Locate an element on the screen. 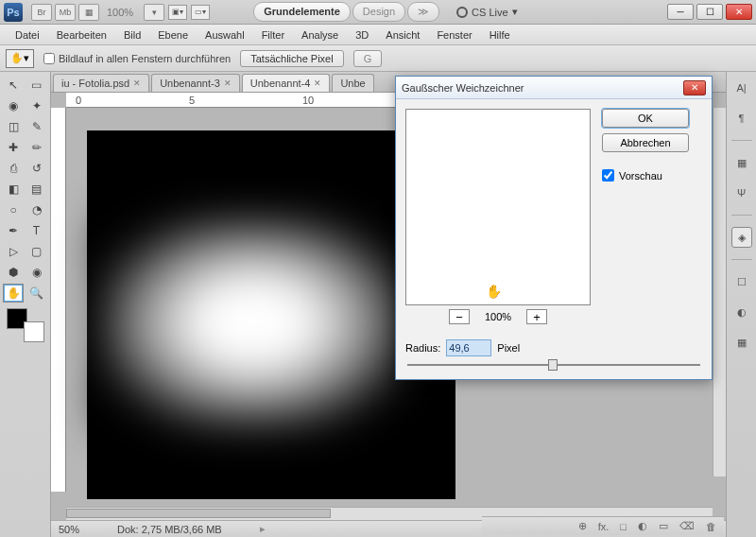 The height and width of the screenshot is (537, 756). menu-auswahl: Auswahl is located at coordinates (225, 35).